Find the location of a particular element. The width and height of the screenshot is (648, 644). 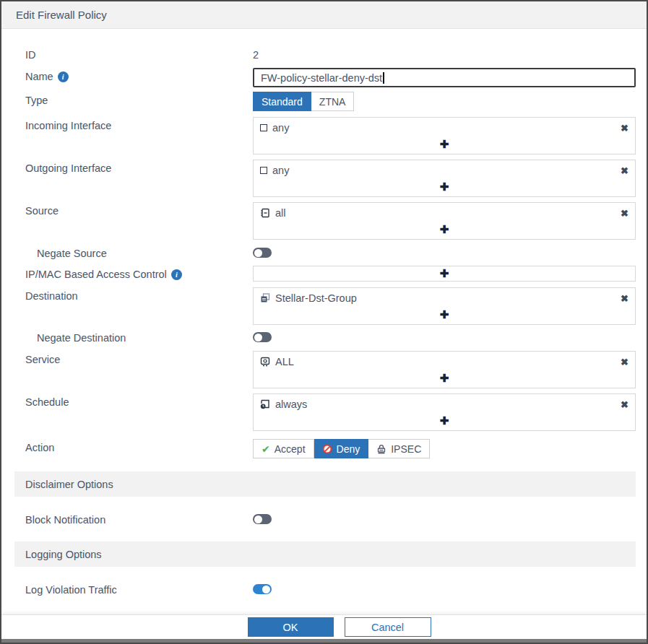

negate-source-toggle is located at coordinates (262, 253).